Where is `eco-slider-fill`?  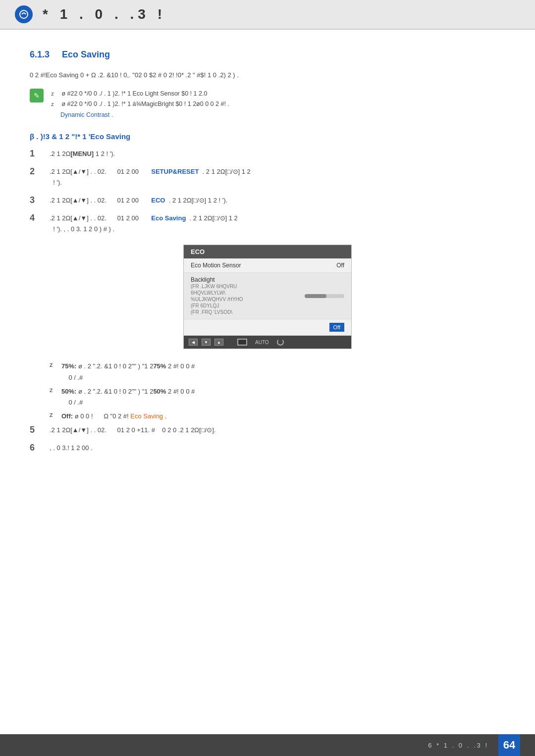 eco-slider-fill is located at coordinates (316, 296).